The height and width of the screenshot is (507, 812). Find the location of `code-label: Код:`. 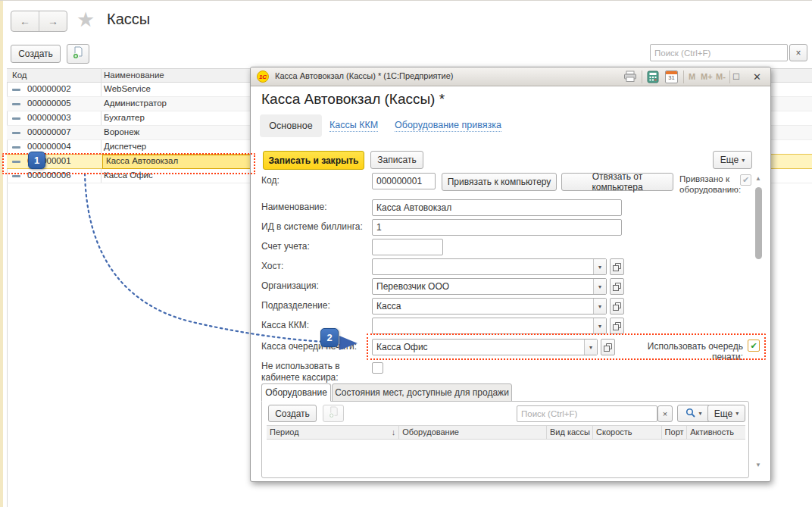

code-label: Код: is located at coordinates (270, 180).